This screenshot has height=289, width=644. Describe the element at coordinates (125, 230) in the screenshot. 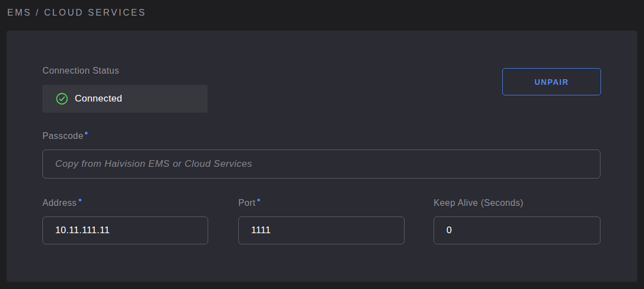

I see `address-input` at that location.